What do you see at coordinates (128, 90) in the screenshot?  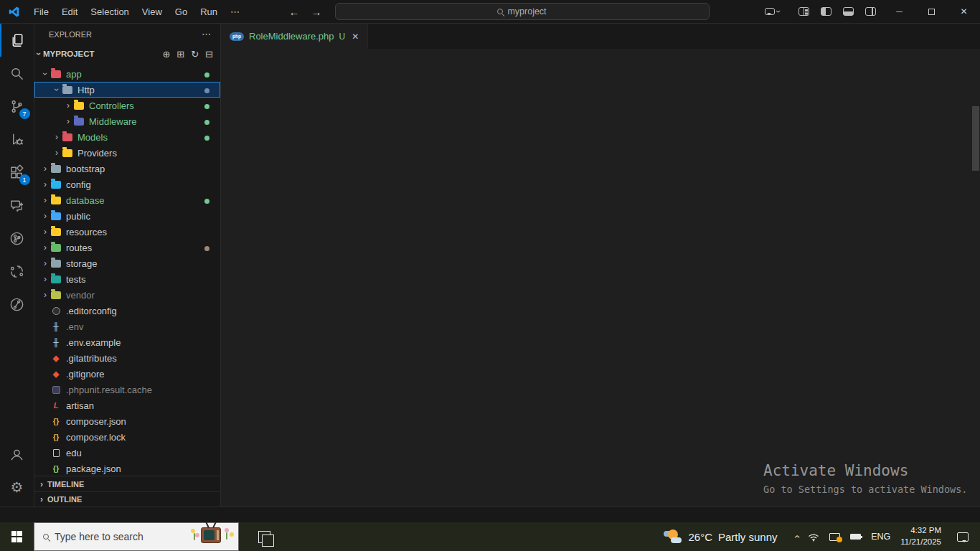 I see `tree-item-Http: ›Http` at bounding box center [128, 90].